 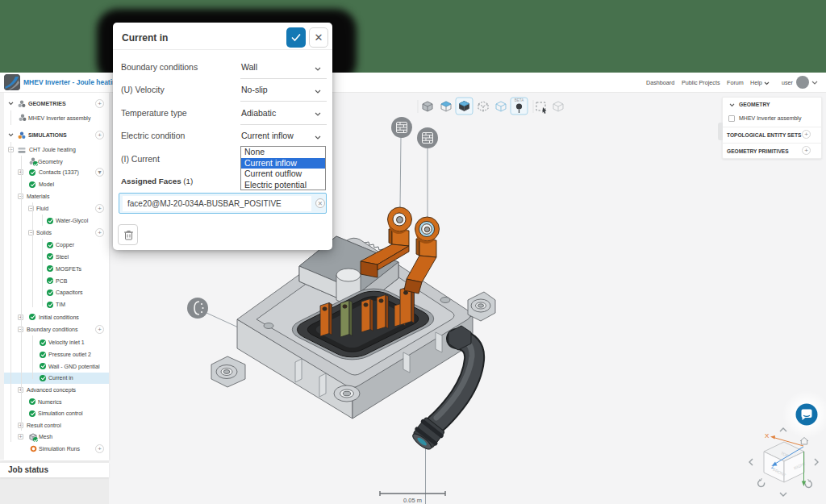 I want to click on svg-text: Z, so click(x=773, y=467).